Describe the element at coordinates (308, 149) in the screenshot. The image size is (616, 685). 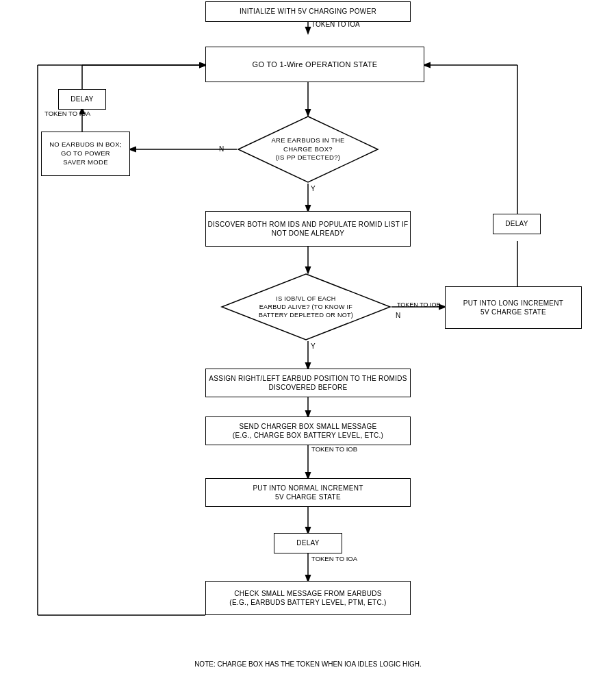
I see `earbuds-diamond-text: ARE EARBUDS IN THE CHARGE BOX? (IS PP DE…` at that location.